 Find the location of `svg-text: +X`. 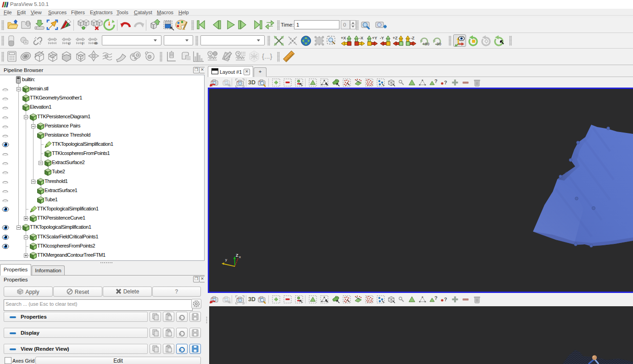

svg-text: +X is located at coordinates (343, 38).